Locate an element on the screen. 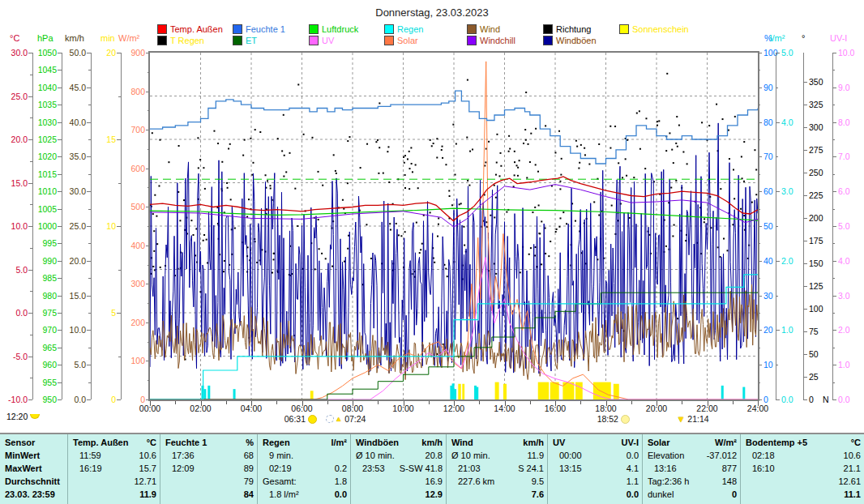 The image size is (864, 504). table-column-windb-en: Windböenkm/hØ 10 min.20.823:53S-SW 41.81… is located at coordinates (398, 469).